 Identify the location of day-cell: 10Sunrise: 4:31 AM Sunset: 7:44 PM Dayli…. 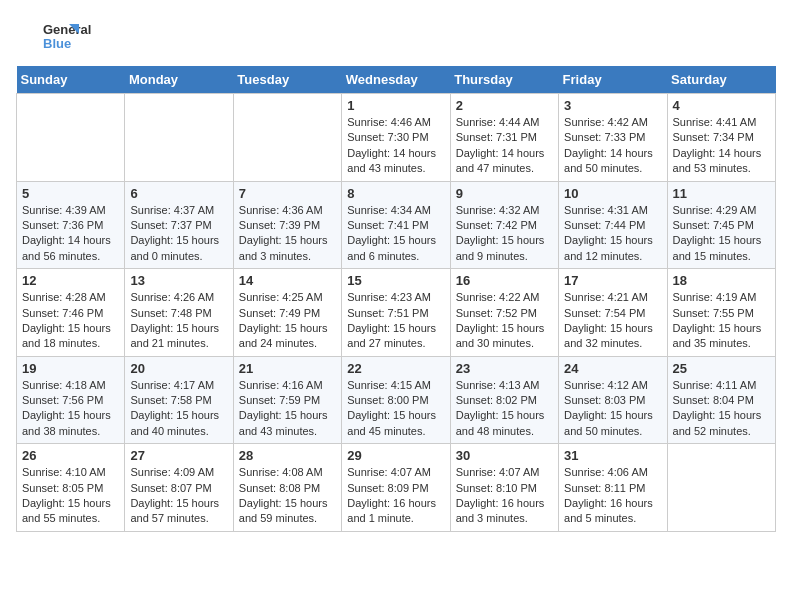
(613, 225).